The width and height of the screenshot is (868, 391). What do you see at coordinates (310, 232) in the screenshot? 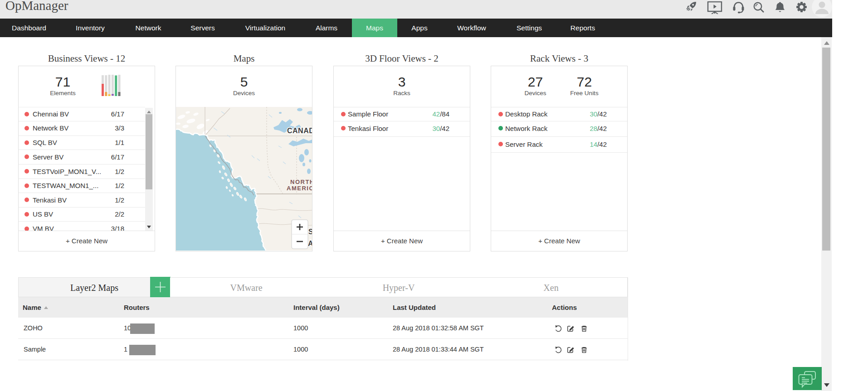
I see `svg-text: ST` at bounding box center [310, 232].